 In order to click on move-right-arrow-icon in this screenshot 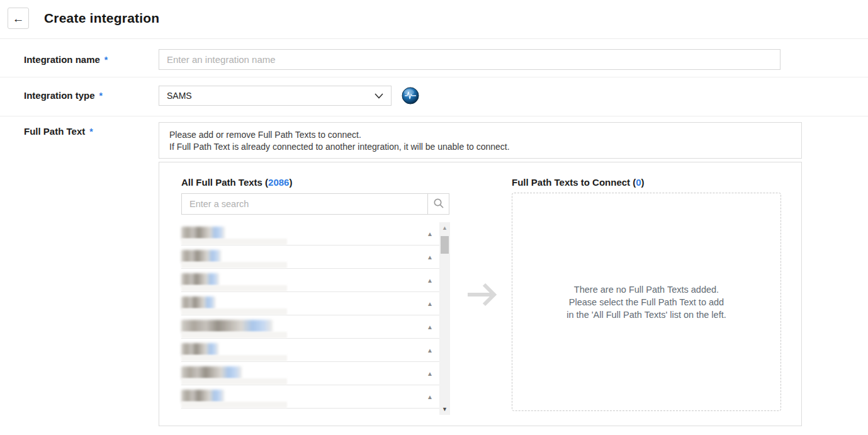, I will do `click(483, 296)`.